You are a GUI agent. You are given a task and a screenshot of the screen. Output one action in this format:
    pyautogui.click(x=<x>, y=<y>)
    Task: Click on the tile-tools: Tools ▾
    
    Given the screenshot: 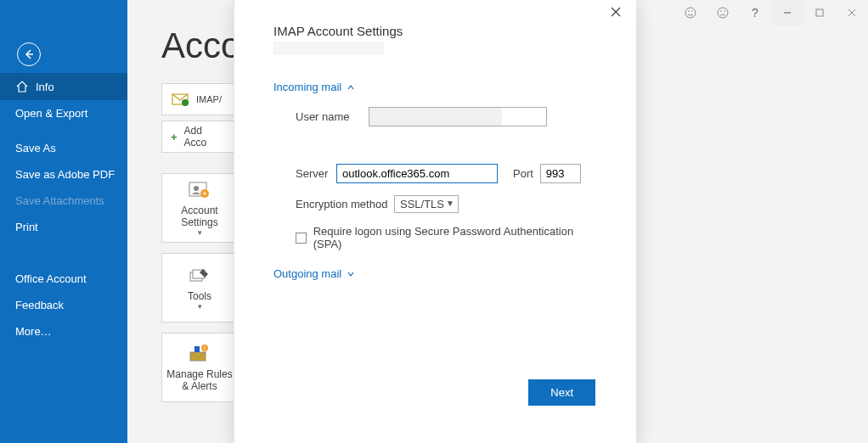 What is the action you would take?
    pyautogui.click(x=200, y=288)
    